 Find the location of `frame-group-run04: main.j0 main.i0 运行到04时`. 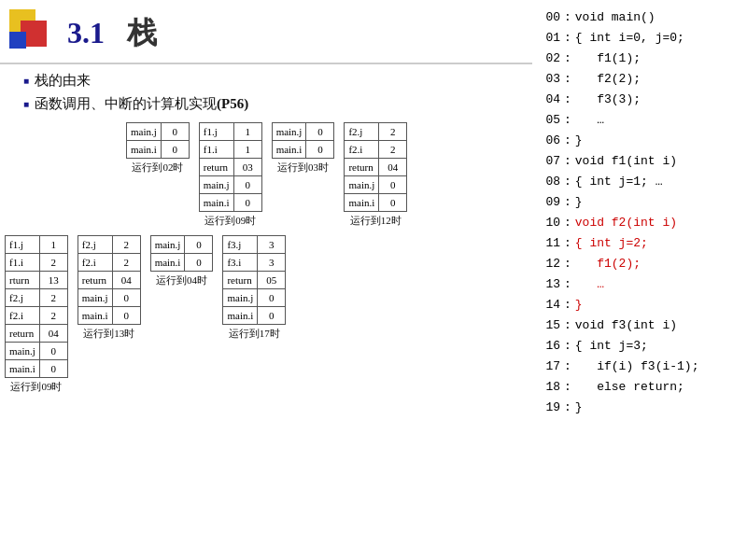

frame-group-run04: main.j0 main.i0 运行到04时 is located at coordinates (182, 261).